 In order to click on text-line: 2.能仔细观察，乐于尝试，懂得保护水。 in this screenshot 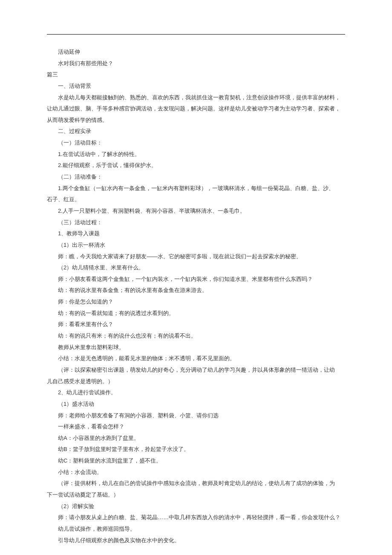, I will do `click(196, 165)`.